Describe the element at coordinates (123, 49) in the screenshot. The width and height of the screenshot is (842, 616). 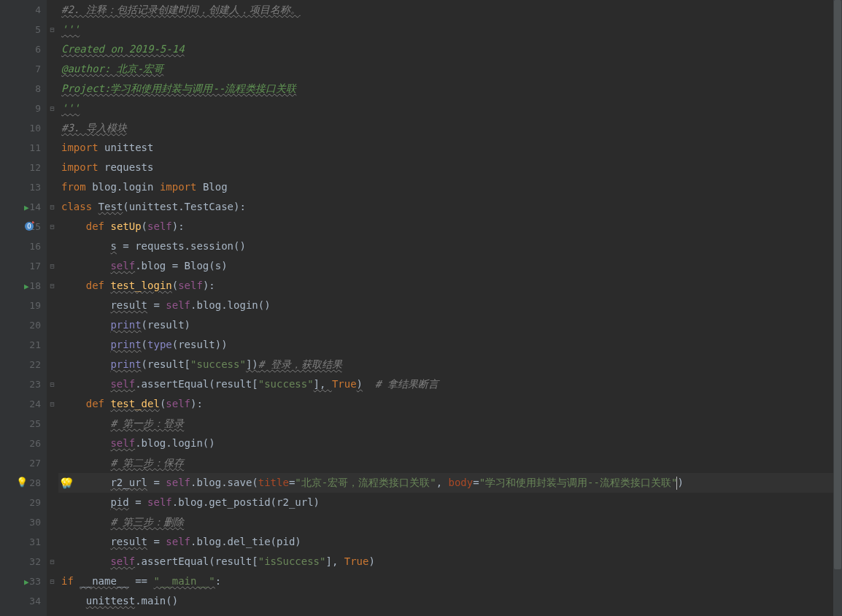
I see `docstring: Created on 2019-5-14` at that location.